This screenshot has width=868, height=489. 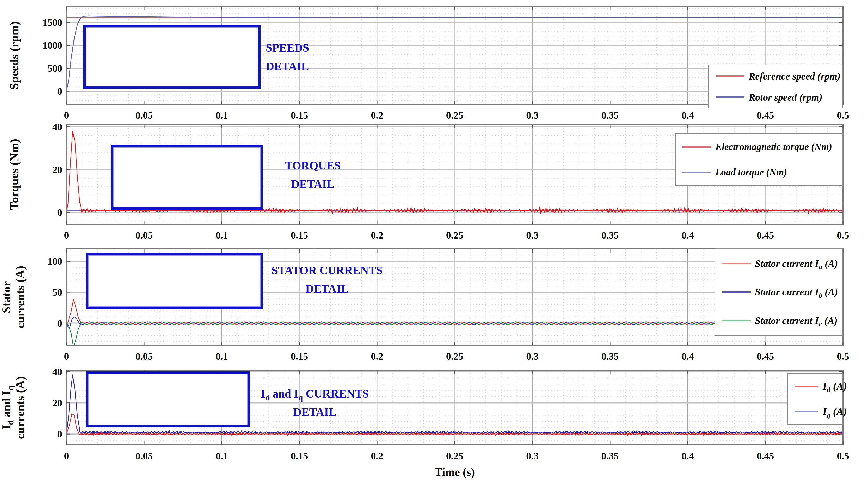 I want to click on y-axis-label-dq: Id and Iqcurrents (A), so click(x=13, y=407).